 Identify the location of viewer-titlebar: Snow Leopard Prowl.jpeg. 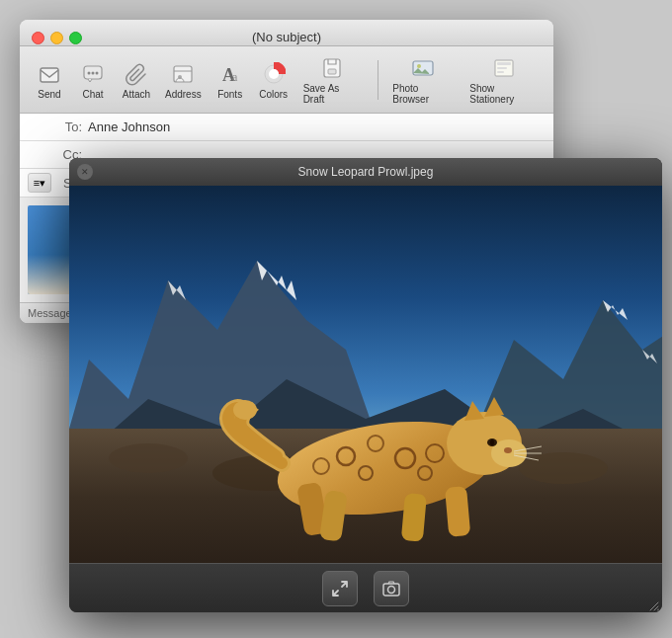
(366, 172).